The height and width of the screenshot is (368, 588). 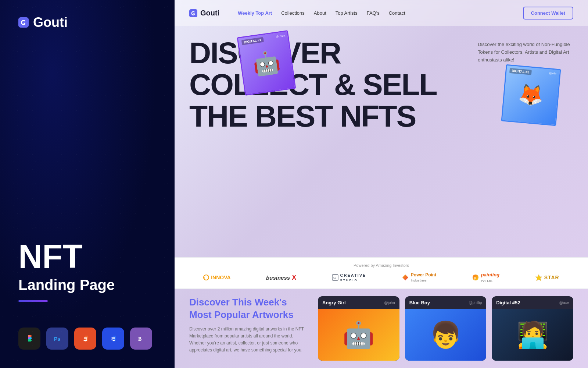 What do you see at coordinates (446, 302) in the screenshot?
I see `artwork-card-2-header: Blue Boy @phillip` at bounding box center [446, 302].